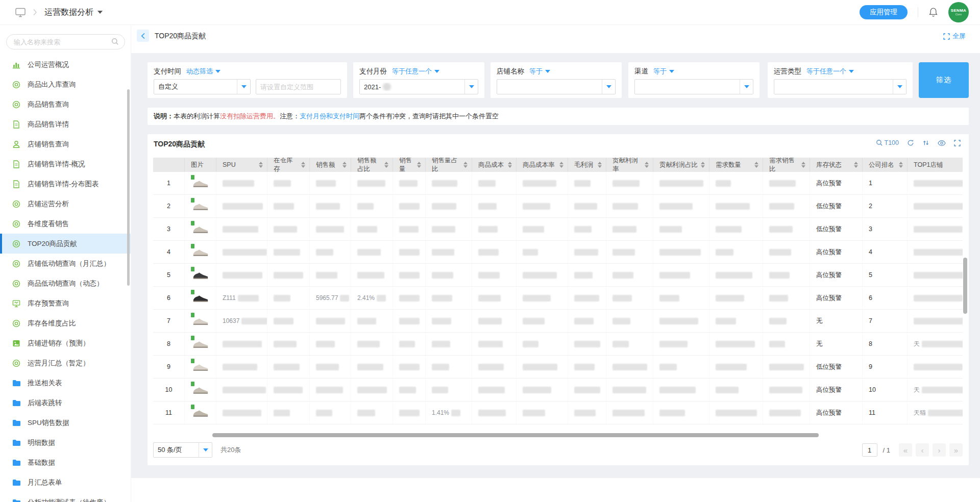  Describe the element at coordinates (65, 284) in the screenshot. I see `sidebar-item: 商品低动销查询（动态）` at that location.